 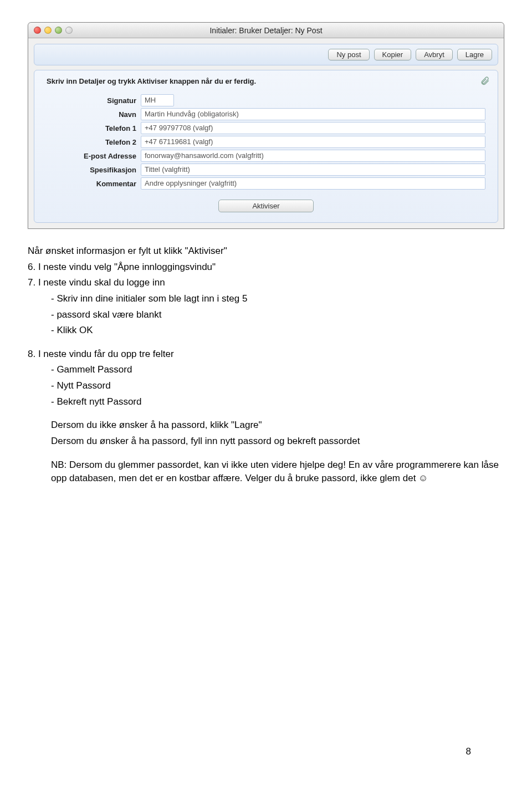 I want to click on window-title: Initialer: Bruker Detaljer: Ny Post, so click(x=266, y=30).